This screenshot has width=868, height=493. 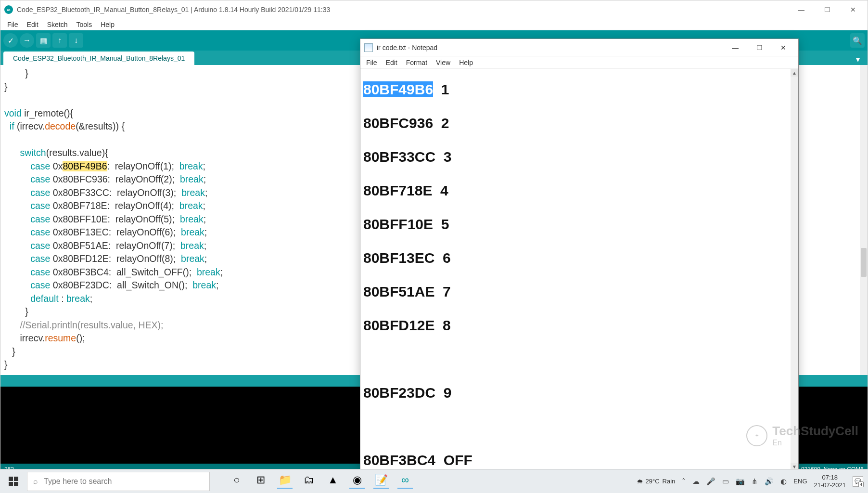 I want to click on tabs-dropdown-icon: ▾, so click(x=858, y=59).